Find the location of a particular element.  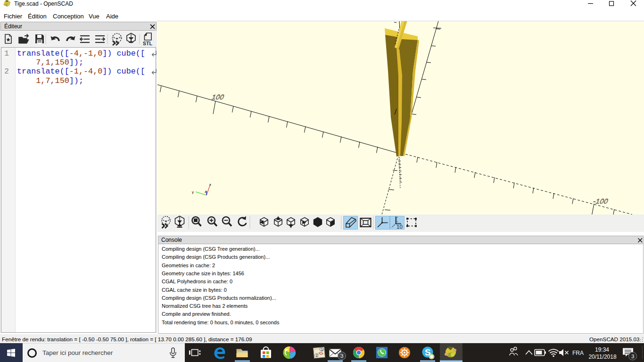

svg-text: 10 is located at coordinates (400, 227).